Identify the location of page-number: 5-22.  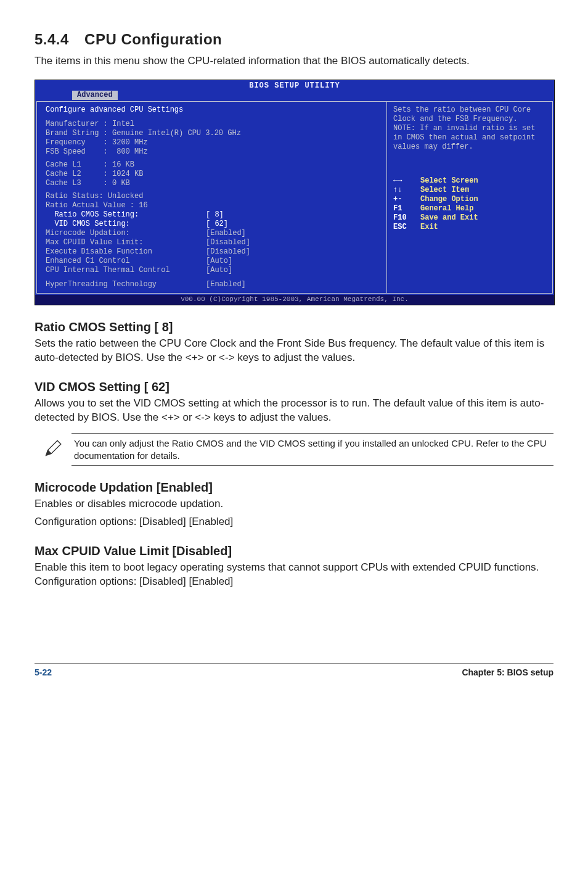
(43, 672).